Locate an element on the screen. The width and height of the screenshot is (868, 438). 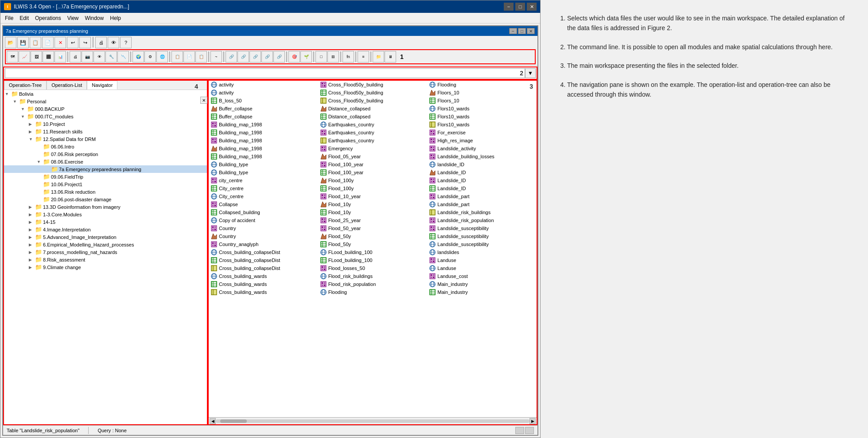
tree-item: ▼📁Bolivia is located at coordinates (105, 94).